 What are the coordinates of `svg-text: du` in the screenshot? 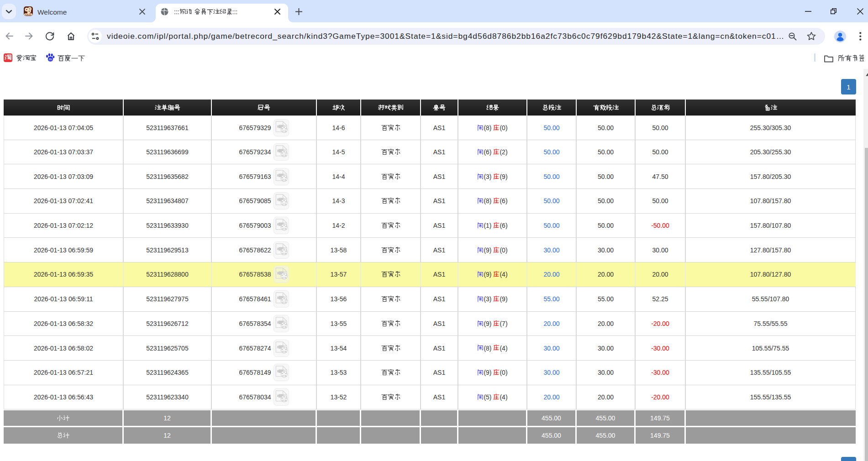 It's located at (51, 59).